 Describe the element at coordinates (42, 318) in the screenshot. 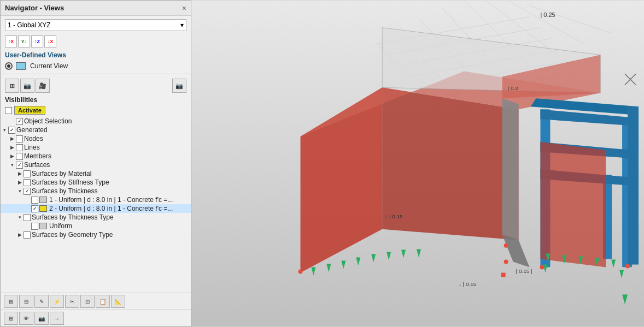

I see `bt-btn-camera: 📷` at that location.